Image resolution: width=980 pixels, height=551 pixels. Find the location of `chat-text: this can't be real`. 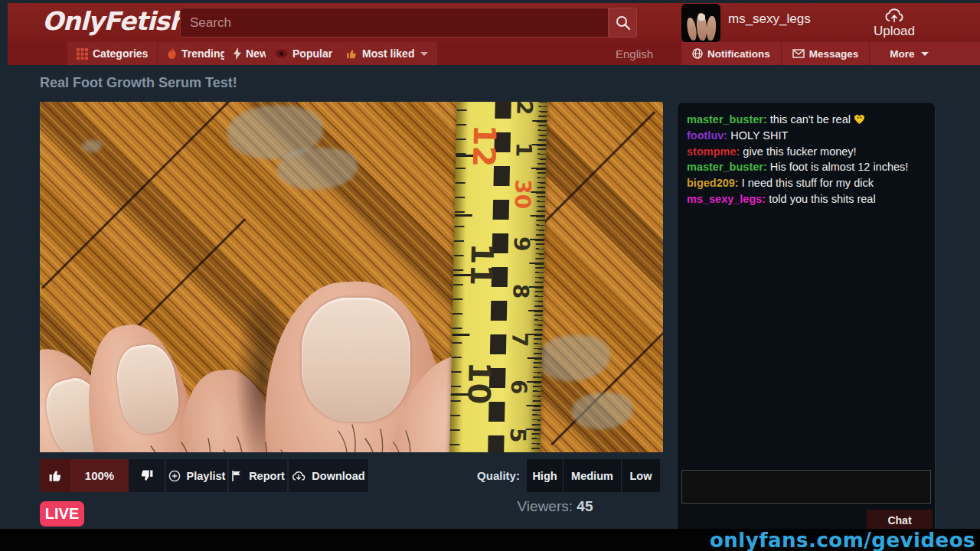

chat-text: this can't be real is located at coordinates (810, 119).